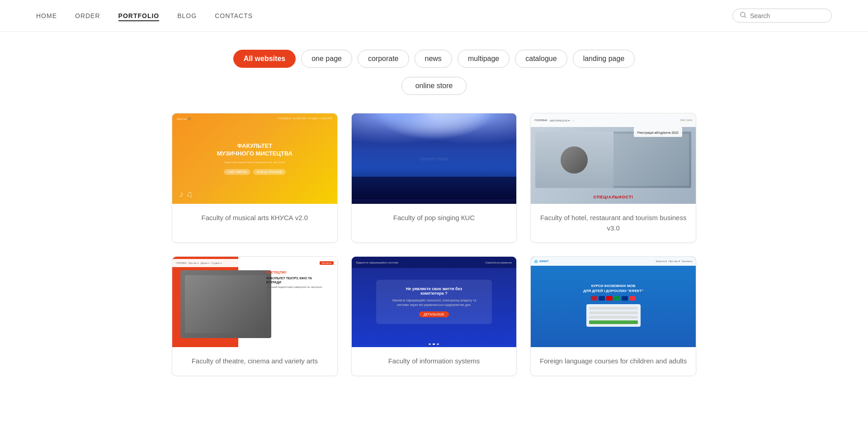 The image size is (868, 428). Describe the element at coordinates (434, 302) in the screenshot. I see `card-info-system-image: Відкриття інформаційної системи Самообсл…` at that location.